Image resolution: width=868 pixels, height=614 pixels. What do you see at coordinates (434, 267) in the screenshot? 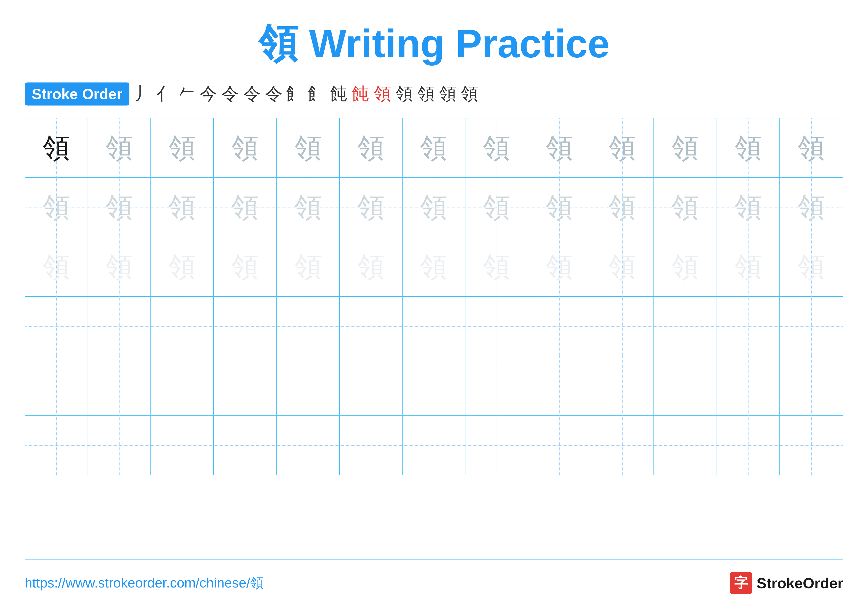
I see `grid-row-3: 領 領 領 領 領 領 領 領 領 領 領 領 領` at bounding box center [434, 267].